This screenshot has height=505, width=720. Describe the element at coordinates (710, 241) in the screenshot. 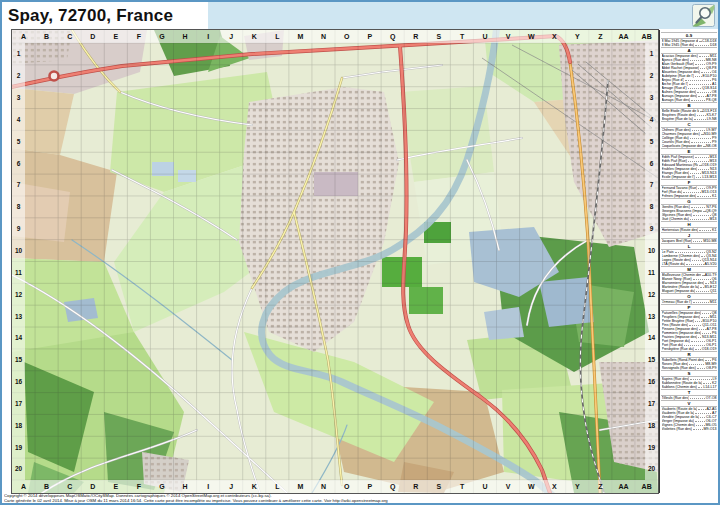

I see `index-entry-gridref: M10-M8` at that location.